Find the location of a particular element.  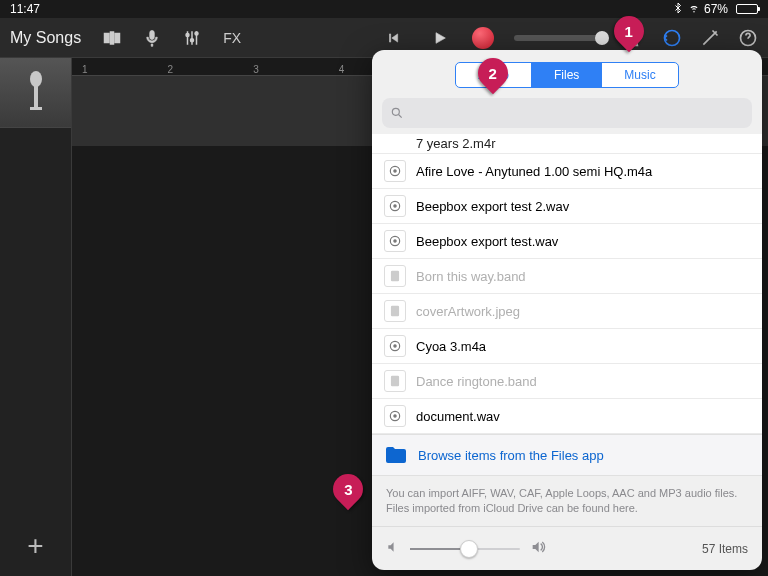

file-name: Afire Love - Anytuned 1.00 semi HQ.m4a is located at coordinates (534, 172).